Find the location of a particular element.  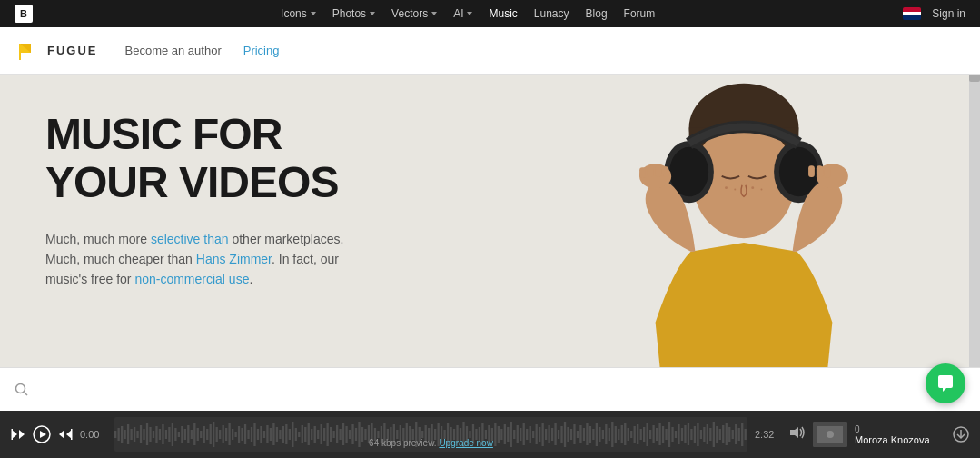

nav-item-photos: Photos is located at coordinates (354, 14).